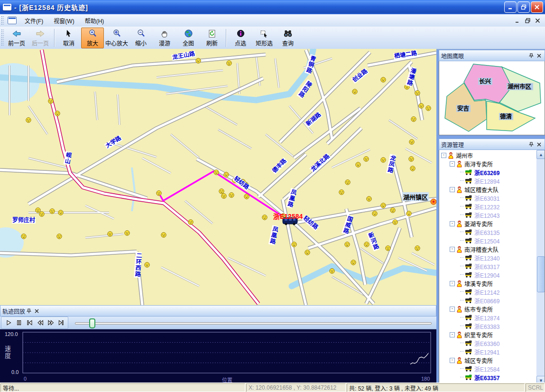 The image size is (545, 392). I want to click on edge-marker, so click(434, 202).